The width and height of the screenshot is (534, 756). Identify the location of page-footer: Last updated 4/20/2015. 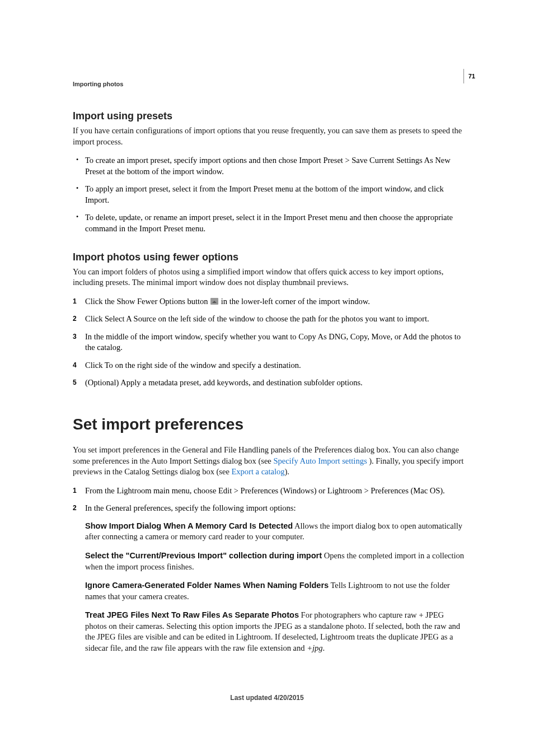
(267, 698).